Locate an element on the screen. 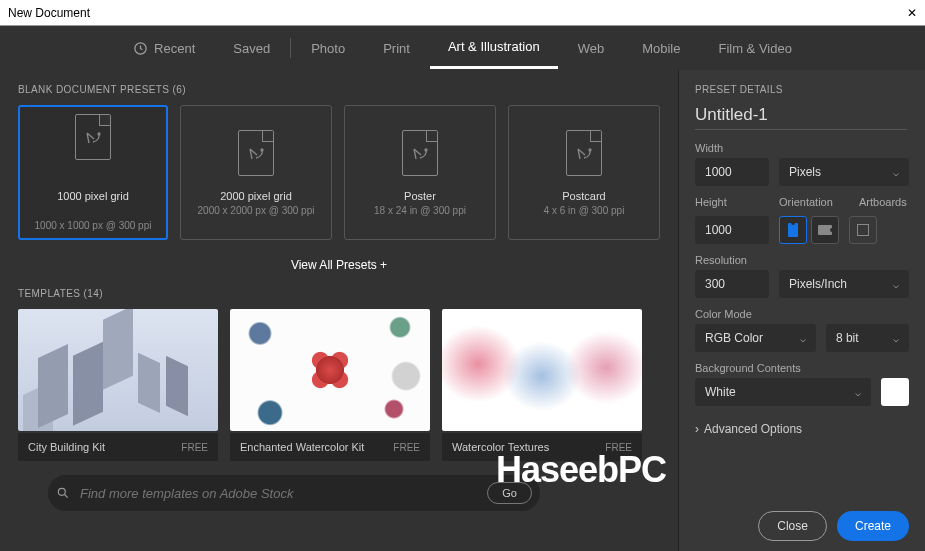 The height and width of the screenshot is (551, 925). preset-2000-grid: 2000 pixel grid 2000 x 2000 px @ 300 ppi is located at coordinates (256, 172).